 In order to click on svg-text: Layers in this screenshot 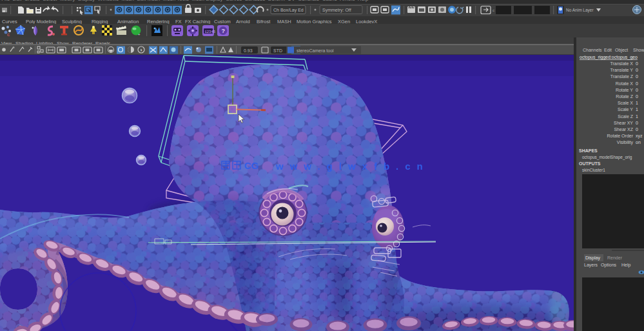, I will do `click(591, 265)`.